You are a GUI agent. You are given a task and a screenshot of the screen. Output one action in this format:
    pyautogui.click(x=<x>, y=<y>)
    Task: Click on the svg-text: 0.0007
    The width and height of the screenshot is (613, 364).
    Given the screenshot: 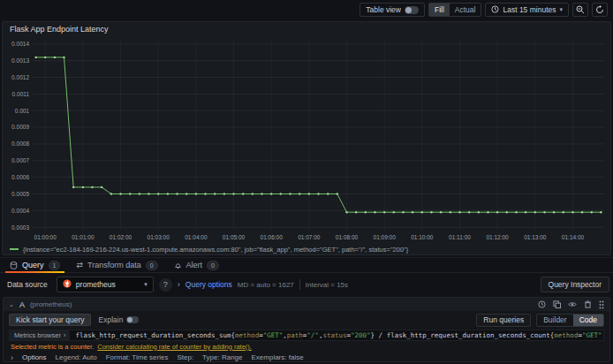 What is the action you would take?
    pyautogui.click(x=20, y=161)
    